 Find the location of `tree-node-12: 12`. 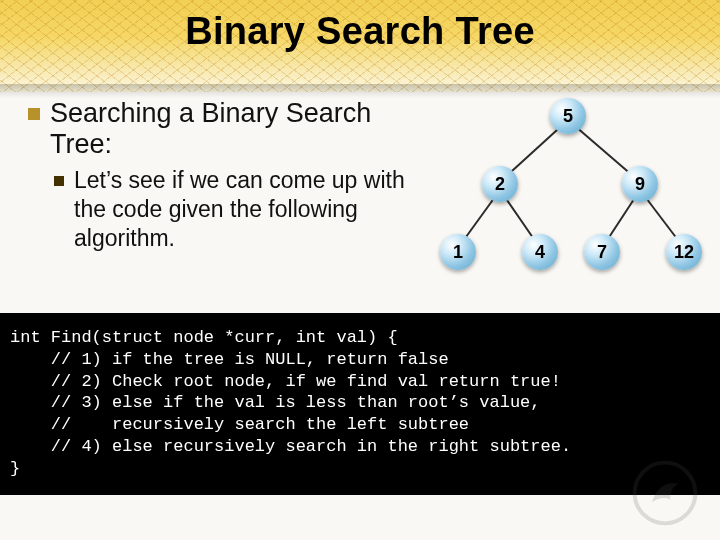

tree-node-12: 12 is located at coordinates (684, 252).